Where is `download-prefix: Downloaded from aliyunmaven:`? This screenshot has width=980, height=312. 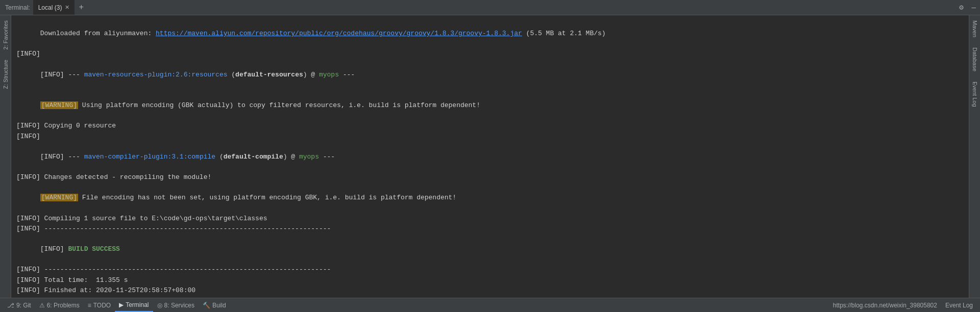
download-prefix: Downloaded from aliyunmaven: is located at coordinates (98, 34).